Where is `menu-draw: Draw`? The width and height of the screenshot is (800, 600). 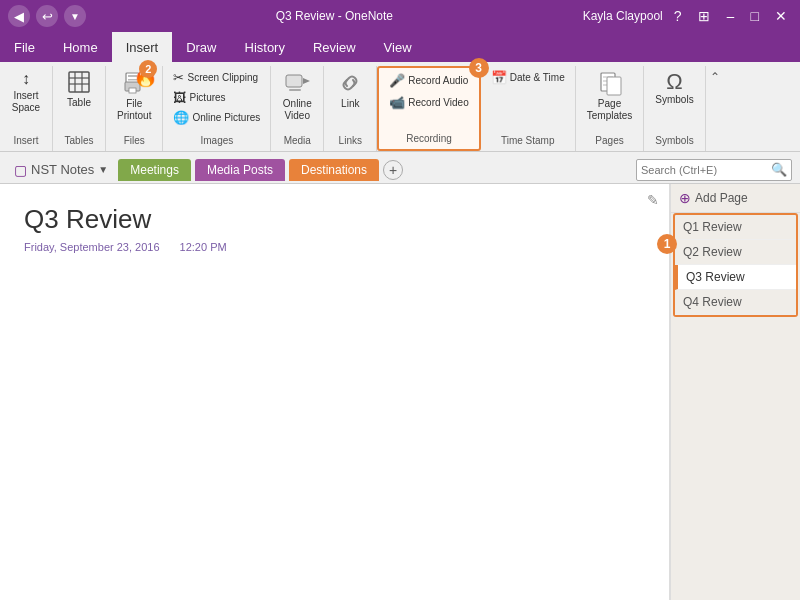
menu-draw: Draw is located at coordinates (201, 47).